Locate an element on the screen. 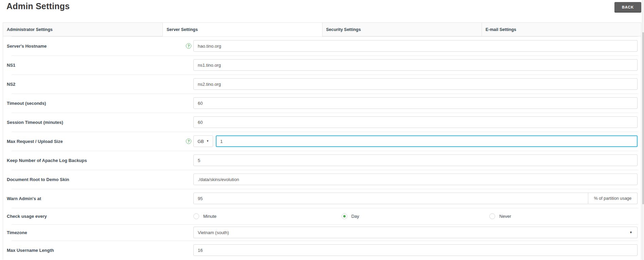 The image size is (644, 260). check-usage-every-label: Check usage every is located at coordinates (27, 216).